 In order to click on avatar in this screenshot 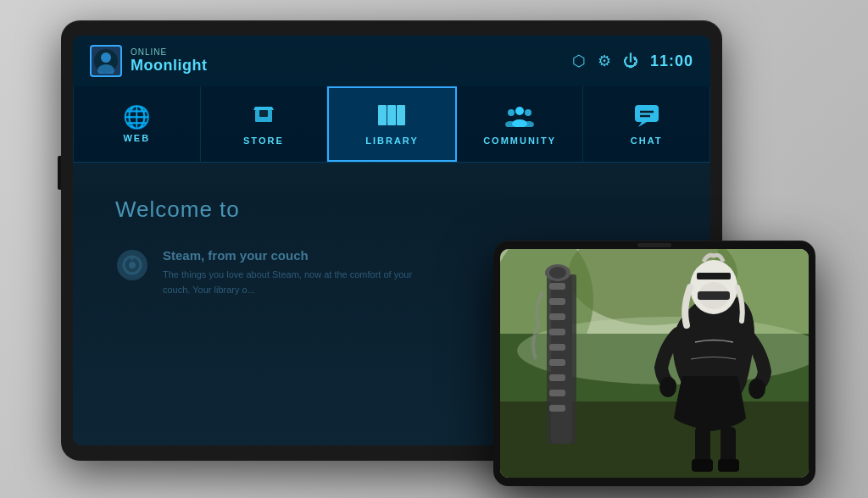, I will do `click(106, 61)`.